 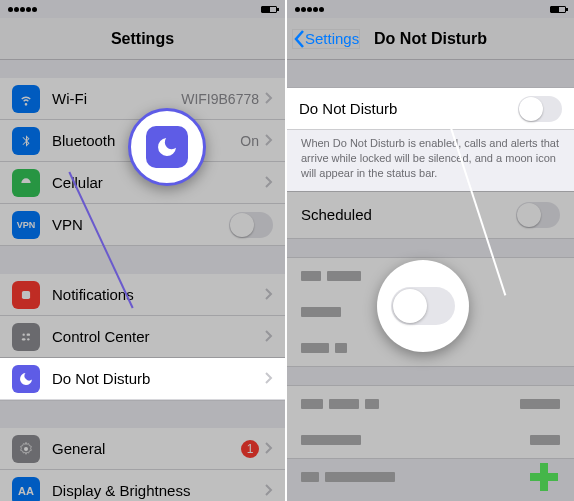 What do you see at coordinates (250, 141) in the screenshot?
I see `row-value: On` at bounding box center [250, 141].